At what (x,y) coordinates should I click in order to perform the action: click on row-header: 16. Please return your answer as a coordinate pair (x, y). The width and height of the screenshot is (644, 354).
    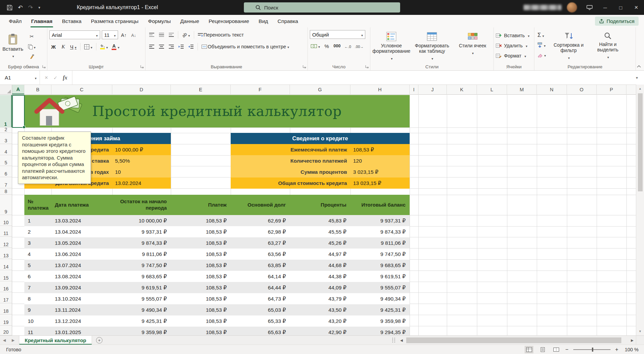
    Looking at the image, I should click on (6, 287).